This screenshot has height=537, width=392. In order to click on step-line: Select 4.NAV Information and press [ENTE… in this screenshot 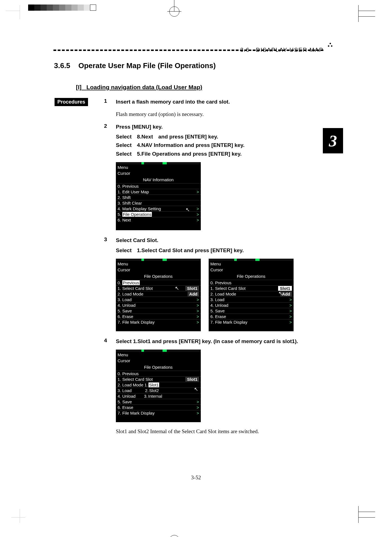, I will do `click(214, 145)`.